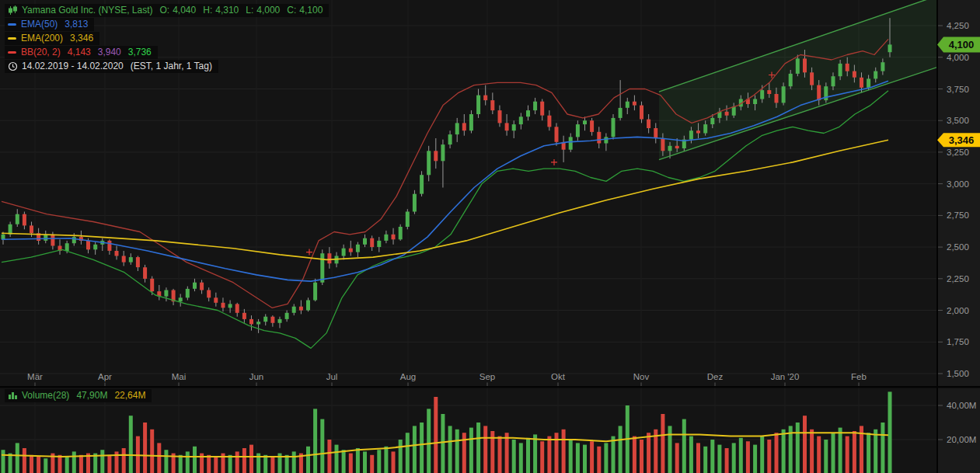  What do you see at coordinates (957, 120) in the screenshot?
I see `price-tick-label: 3,500` at bounding box center [957, 120].